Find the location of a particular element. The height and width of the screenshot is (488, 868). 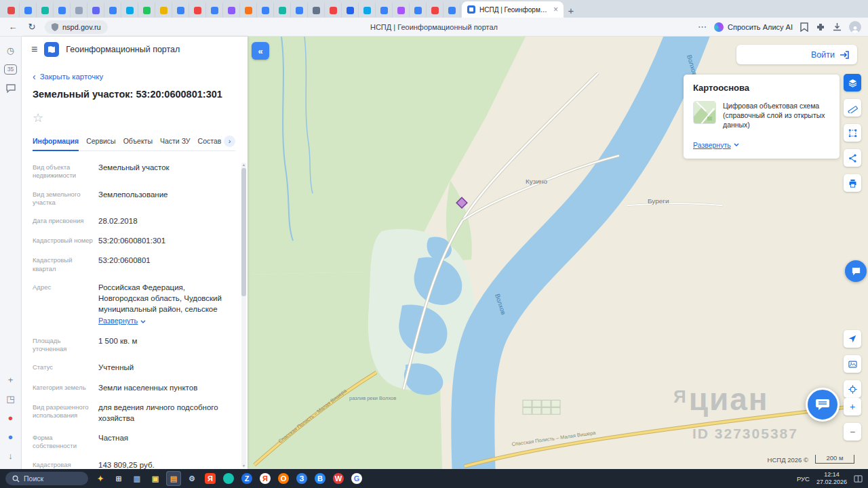

coordinates-button is located at coordinates (852, 389).